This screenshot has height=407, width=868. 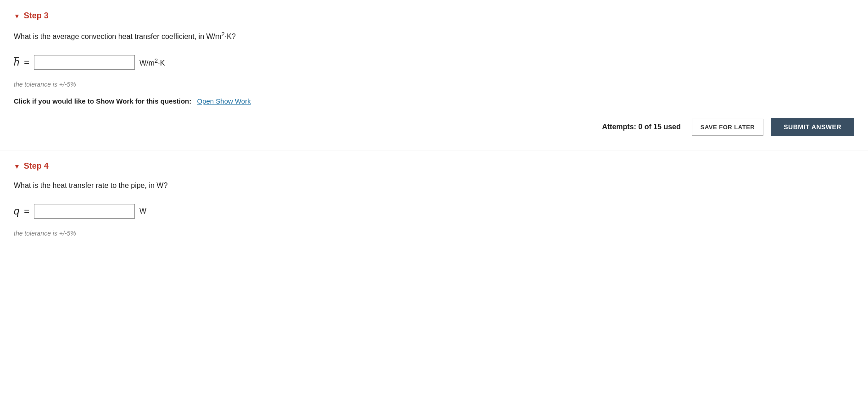 What do you see at coordinates (434, 36) in the screenshot?
I see `step3-question: What is the average convection heat tran…` at bounding box center [434, 36].